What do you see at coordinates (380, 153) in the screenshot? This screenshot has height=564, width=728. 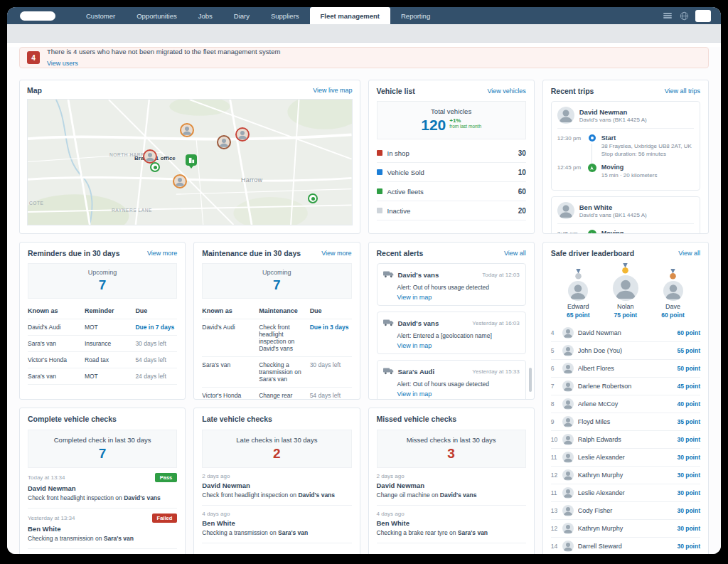 I see `status-color-square` at bounding box center [380, 153].